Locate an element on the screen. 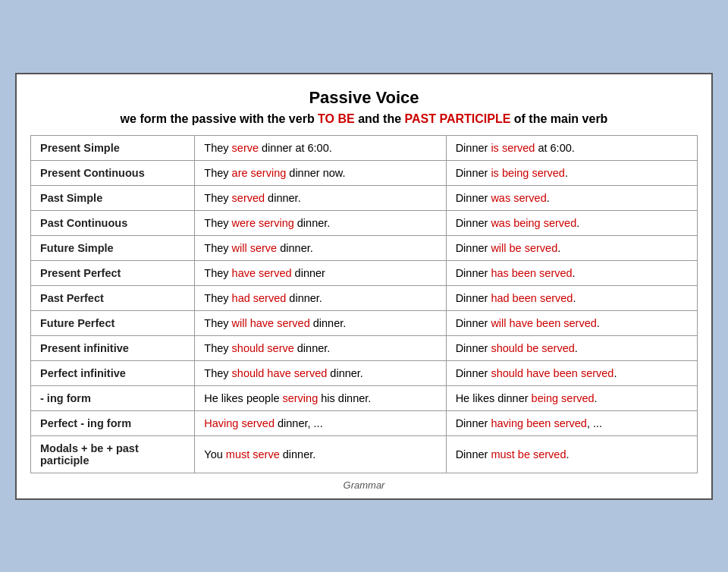 Image resolution: width=728 pixels, height=572 pixels. table-row: - ing formHe likes people serving his di… is located at coordinates (364, 398).